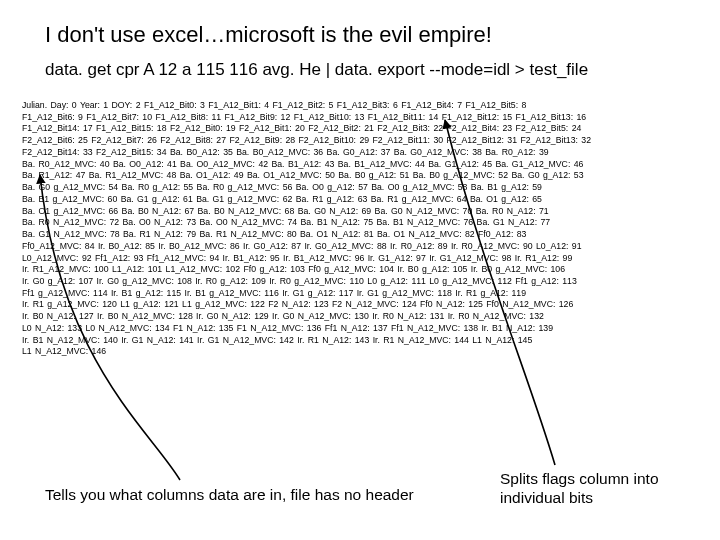 This screenshot has width=720, height=540. I want to click on data-row: L1 N_A12_MVC: 146, so click(362, 352).